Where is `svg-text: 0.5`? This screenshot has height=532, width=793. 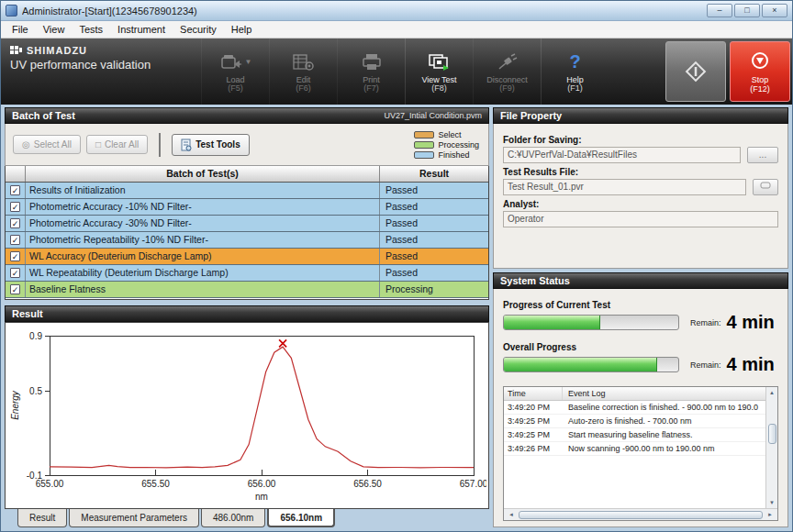 svg-text: 0.5 is located at coordinates (36, 391).